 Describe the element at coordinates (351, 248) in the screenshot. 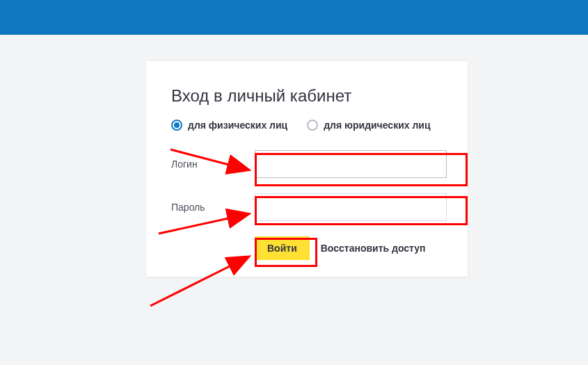

I see `actions-row: Войти Восстановить доступ` at that location.